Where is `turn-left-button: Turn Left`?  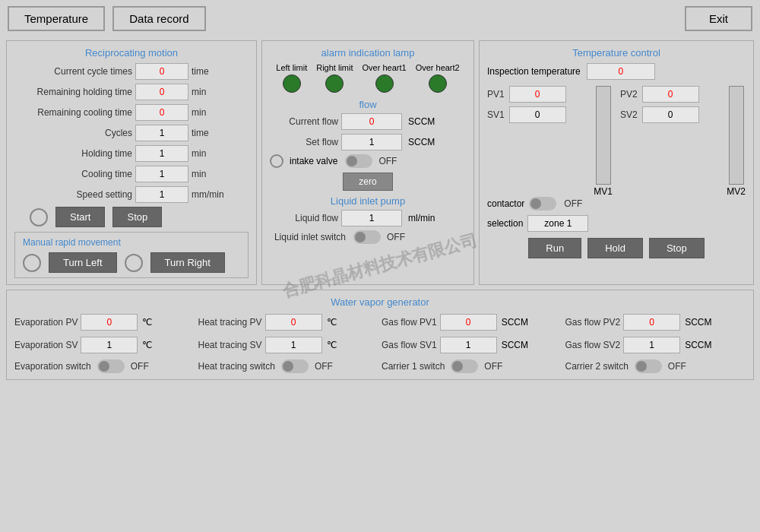 turn-left-button: Turn Left is located at coordinates (83, 263).